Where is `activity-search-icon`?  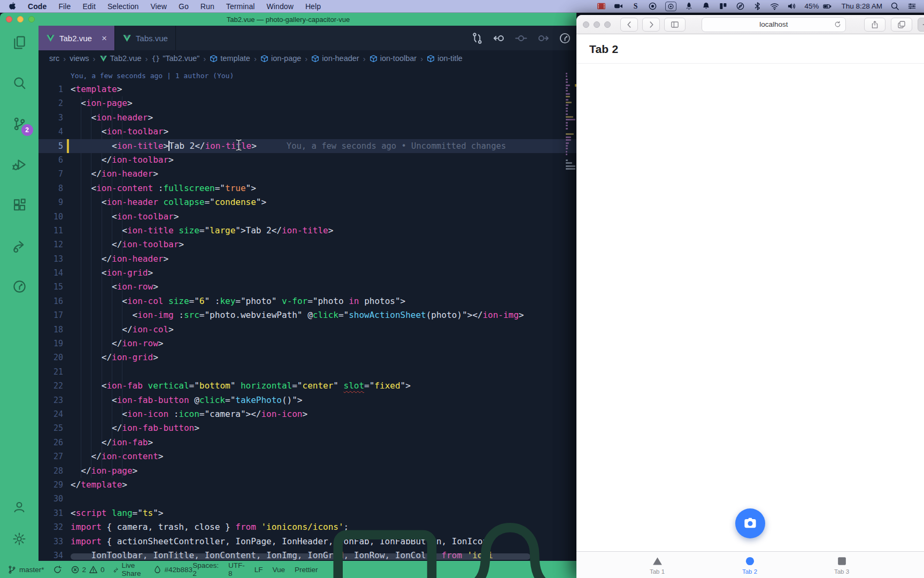 activity-search-icon is located at coordinates (19, 96).